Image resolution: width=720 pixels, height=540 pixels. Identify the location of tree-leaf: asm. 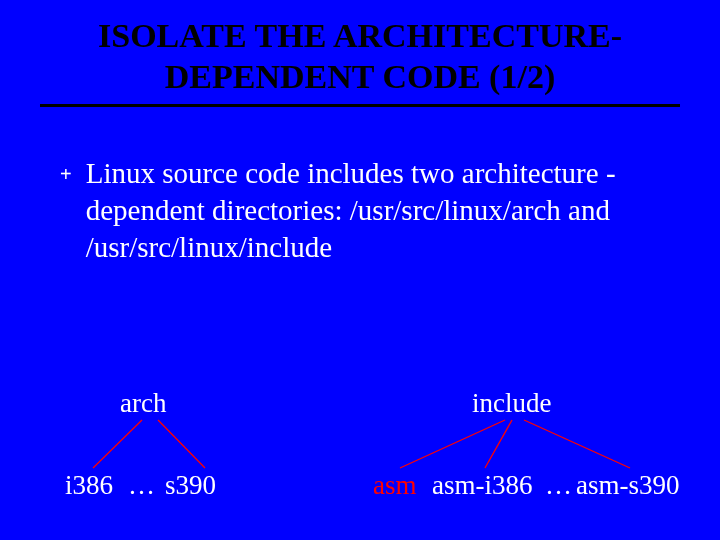
(395, 486).